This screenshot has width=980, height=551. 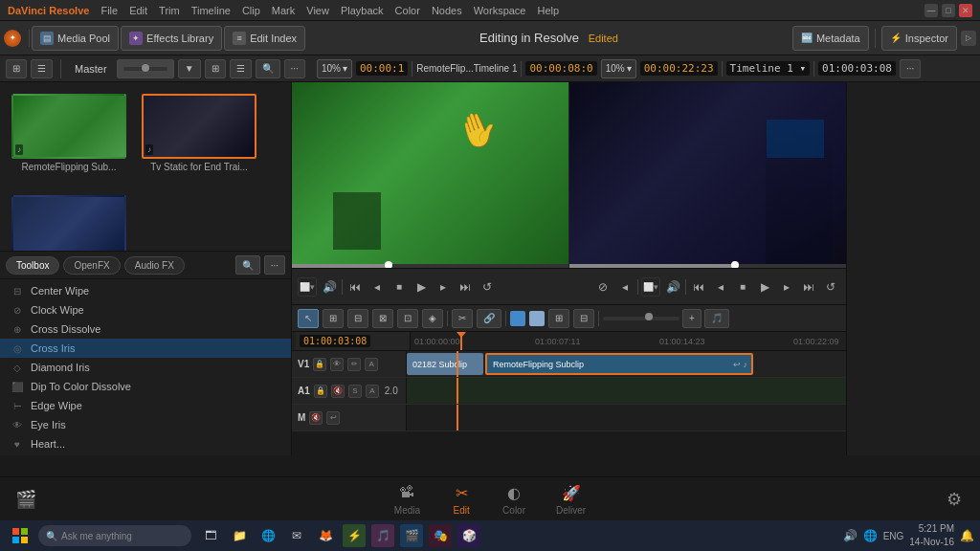 What do you see at coordinates (399, 287) in the screenshot?
I see `stop-btn: ■` at bounding box center [399, 287].